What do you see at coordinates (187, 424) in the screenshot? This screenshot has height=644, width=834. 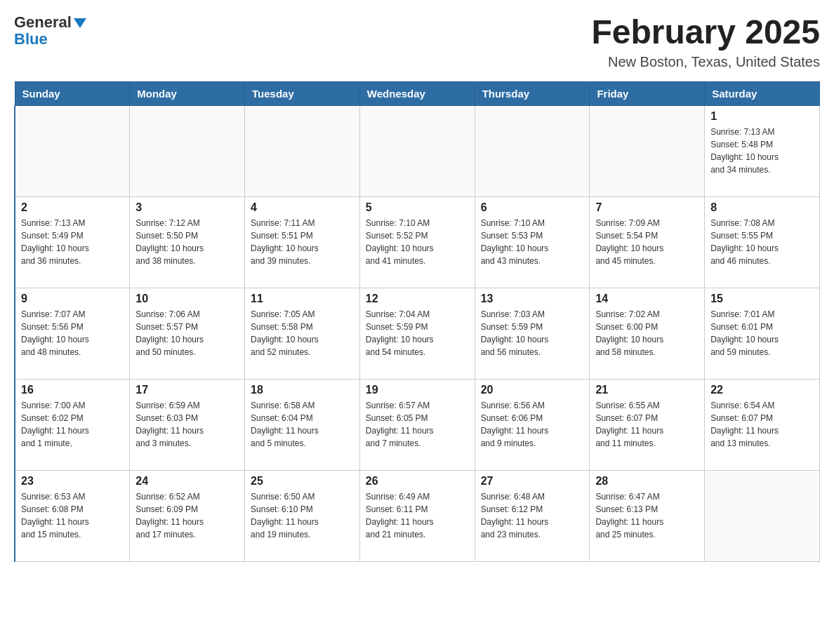 I see `calendar-day-cell: 17Sunrise: 6:59 AM Sunset: 6:03 PM Dayli…` at bounding box center [187, 424].